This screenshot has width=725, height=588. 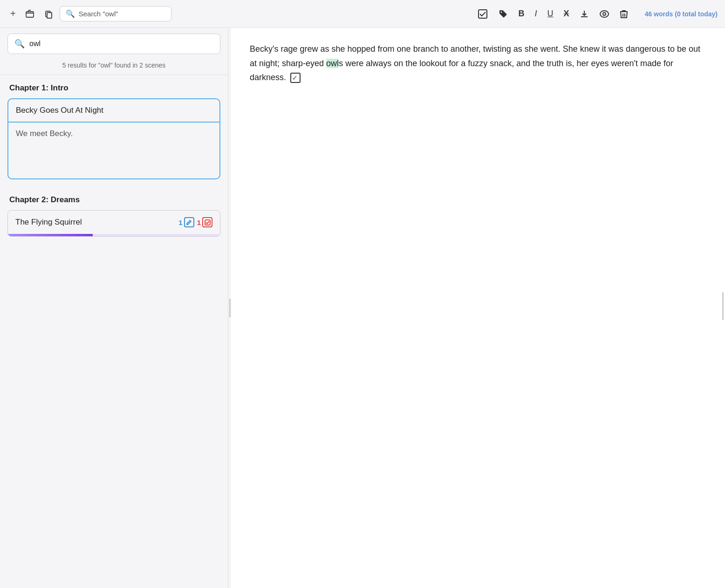 I want to click on edit-icon, so click(x=189, y=222).